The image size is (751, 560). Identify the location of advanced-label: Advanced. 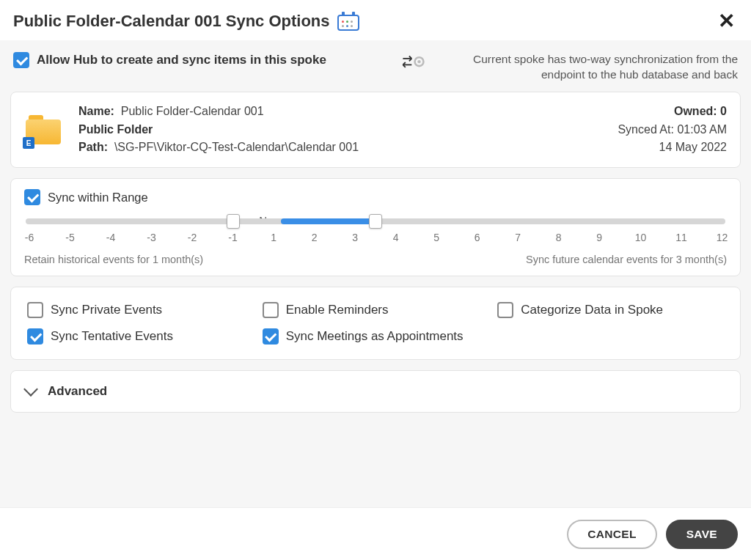
(78, 391).